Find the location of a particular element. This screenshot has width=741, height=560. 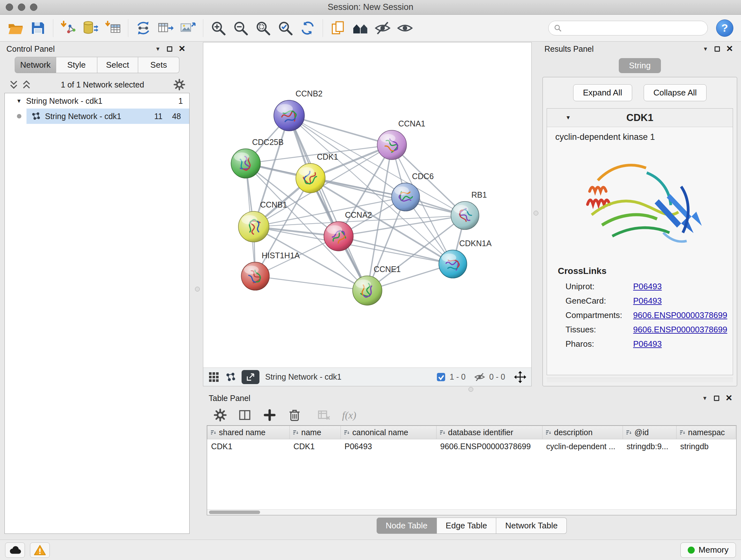

tab-network-table: Network Table is located at coordinates (531, 525).